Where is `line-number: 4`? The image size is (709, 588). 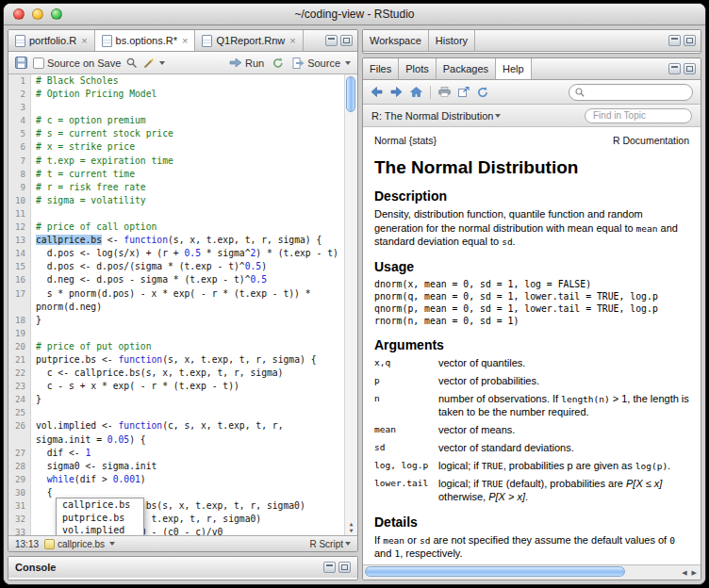
line-number: 4 is located at coordinates (20, 121).